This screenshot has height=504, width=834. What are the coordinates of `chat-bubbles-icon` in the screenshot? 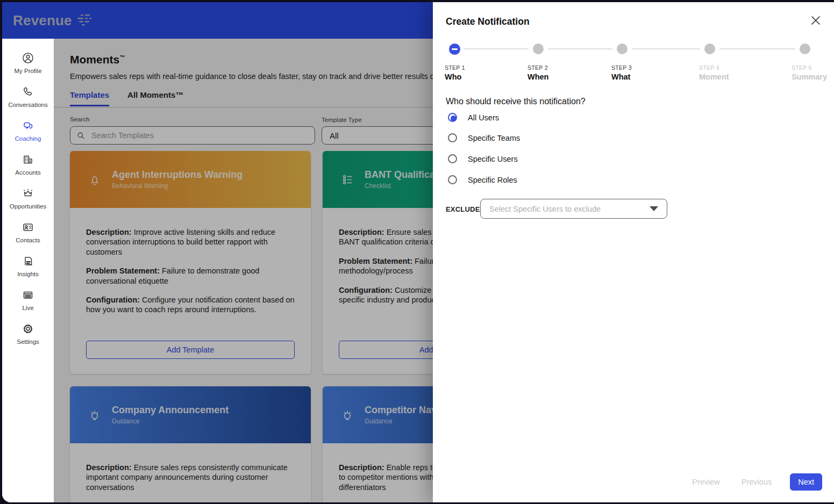 It's located at (28, 126).